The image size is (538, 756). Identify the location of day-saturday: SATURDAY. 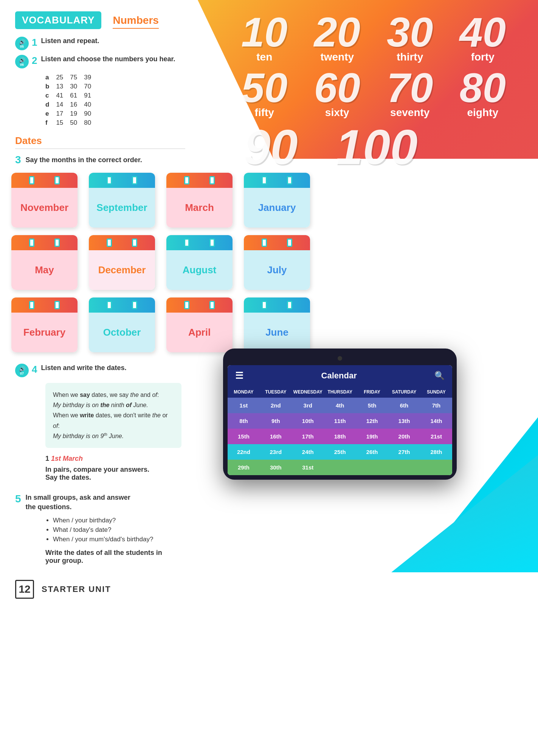
(405, 392).